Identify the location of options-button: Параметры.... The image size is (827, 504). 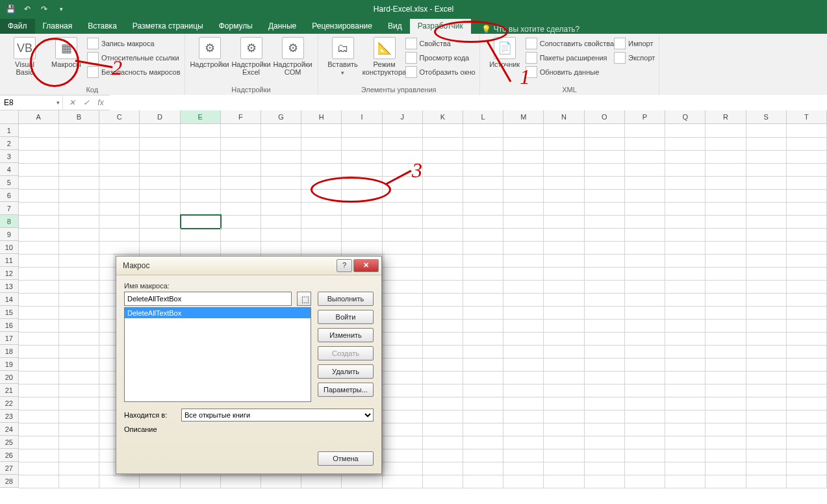
(346, 390).